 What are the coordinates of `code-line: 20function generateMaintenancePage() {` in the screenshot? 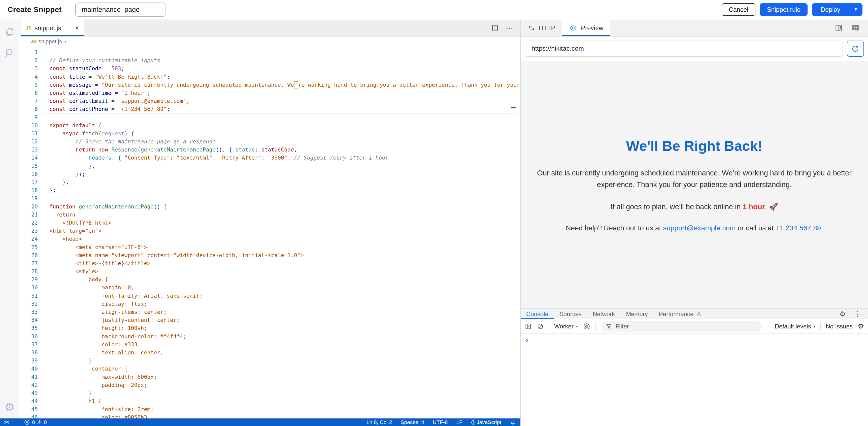 It's located at (270, 207).